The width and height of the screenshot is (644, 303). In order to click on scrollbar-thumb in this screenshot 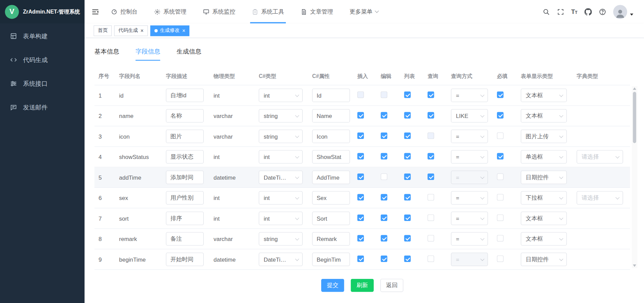, I will do `click(634, 117)`.